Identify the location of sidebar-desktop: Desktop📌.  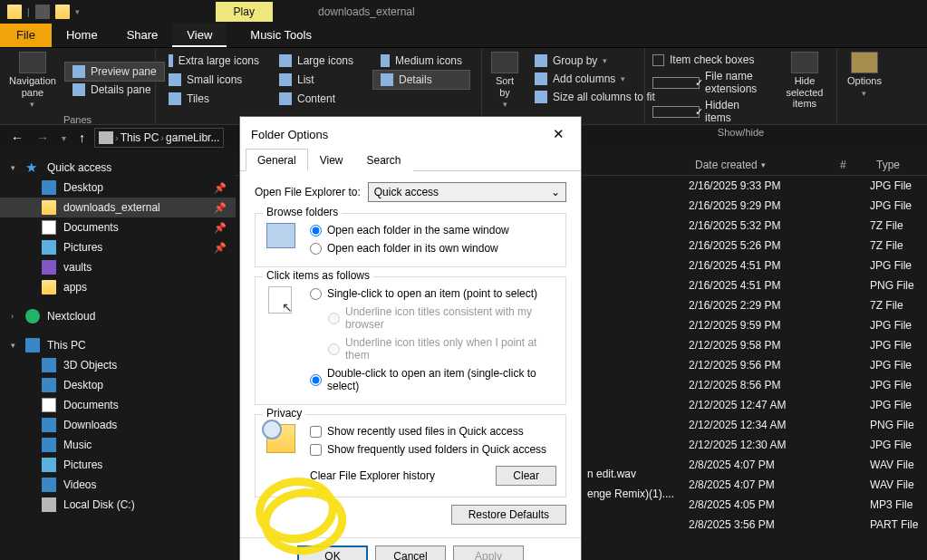
(118, 188).